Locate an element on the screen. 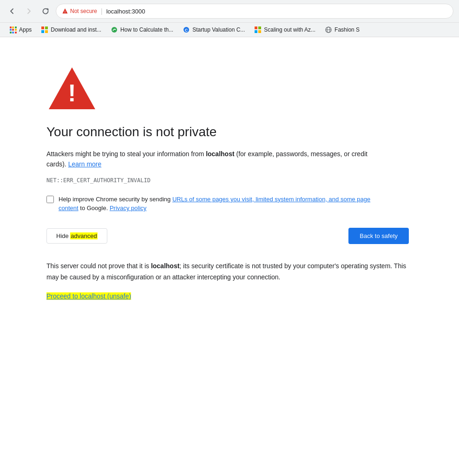  hide-advanced-button: Hide advanced is located at coordinates (77, 236).